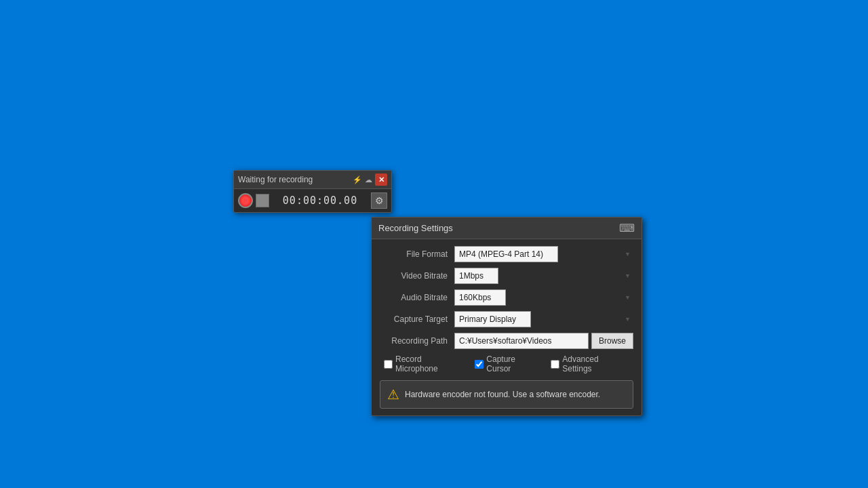 This screenshot has height=488, width=868. What do you see at coordinates (417, 341) in the screenshot?
I see `recording-path-label: Recording Path` at bounding box center [417, 341].